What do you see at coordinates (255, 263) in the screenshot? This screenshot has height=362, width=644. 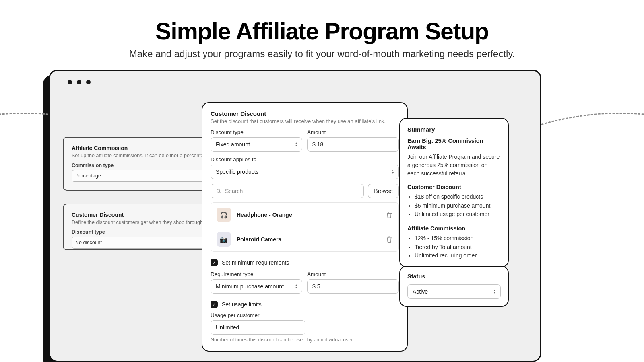 I see `min-requirements-label: Set minimum requirements` at bounding box center [255, 263].